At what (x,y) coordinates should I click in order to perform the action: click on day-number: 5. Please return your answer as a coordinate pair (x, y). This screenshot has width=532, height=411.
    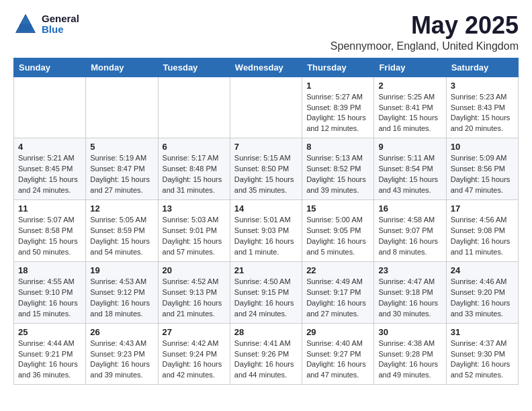
    Looking at the image, I should click on (122, 146).